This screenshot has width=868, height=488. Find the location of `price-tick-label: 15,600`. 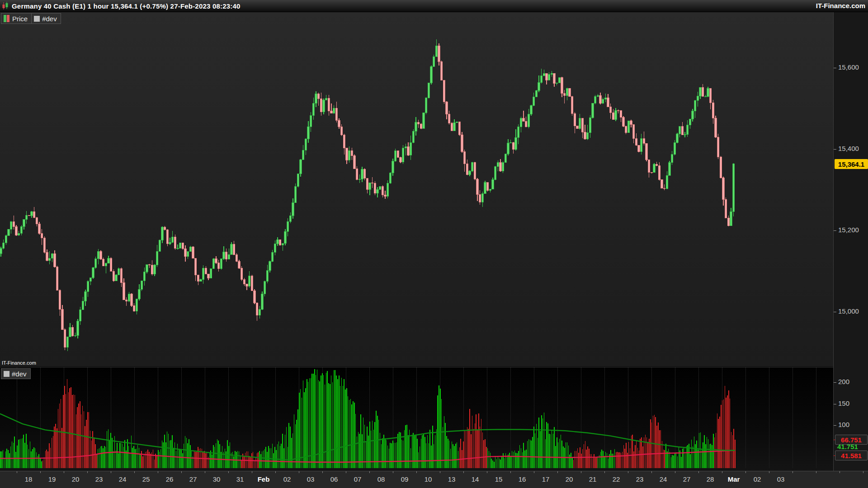

price-tick-label: 15,600 is located at coordinates (849, 67).